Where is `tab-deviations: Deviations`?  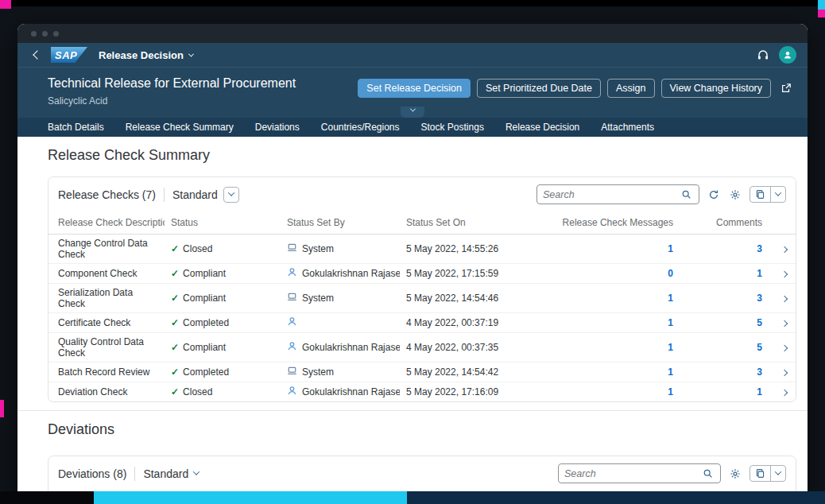
tab-deviations: Deviations is located at coordinates (277, 127).